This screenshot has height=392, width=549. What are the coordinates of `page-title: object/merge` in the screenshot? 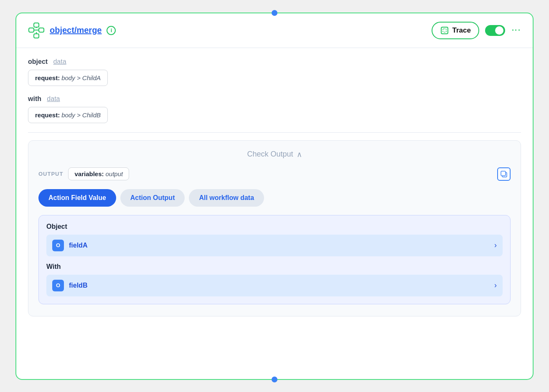 It's located at (76, 30).